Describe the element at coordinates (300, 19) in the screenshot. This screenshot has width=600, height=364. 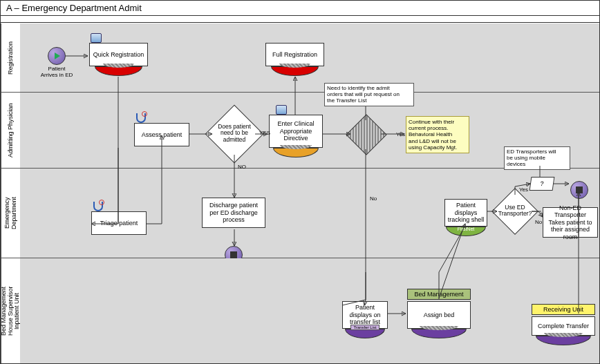
I see `sub-bar` at that location.